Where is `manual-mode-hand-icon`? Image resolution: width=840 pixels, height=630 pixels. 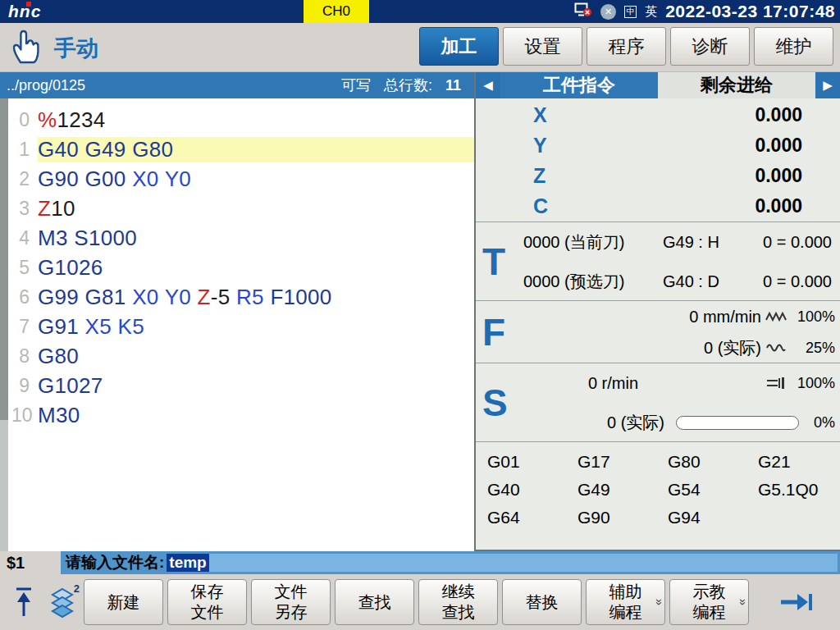
manual-mode-hand-icon is located at coordinates (26, 48).